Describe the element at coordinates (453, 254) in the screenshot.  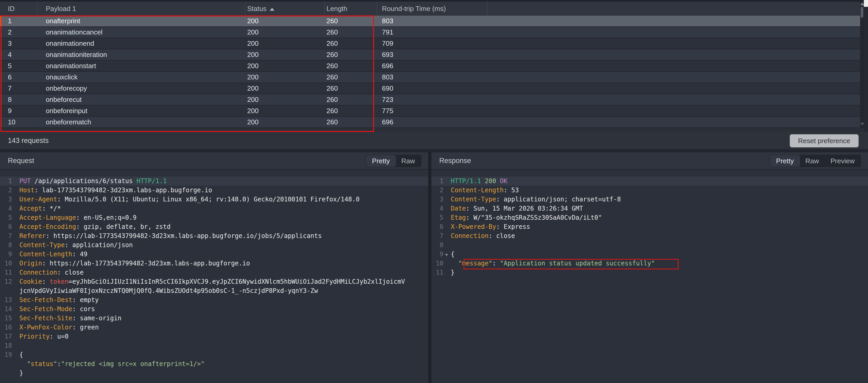
I see `code-text: {` at that location.